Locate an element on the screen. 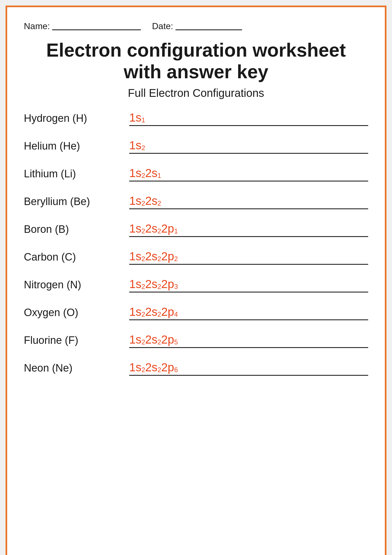 This screenshot has width=392, height=555. element-row: Beryllium (Be)1s22s2 is located at coordinates (196, 203).